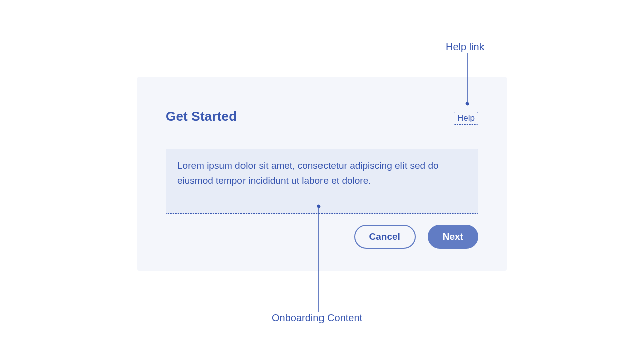  What do you see at coordinates (467, 80) in the screenshot?
I see `annotation-help-link-leader` at bounding box center [467, 80].